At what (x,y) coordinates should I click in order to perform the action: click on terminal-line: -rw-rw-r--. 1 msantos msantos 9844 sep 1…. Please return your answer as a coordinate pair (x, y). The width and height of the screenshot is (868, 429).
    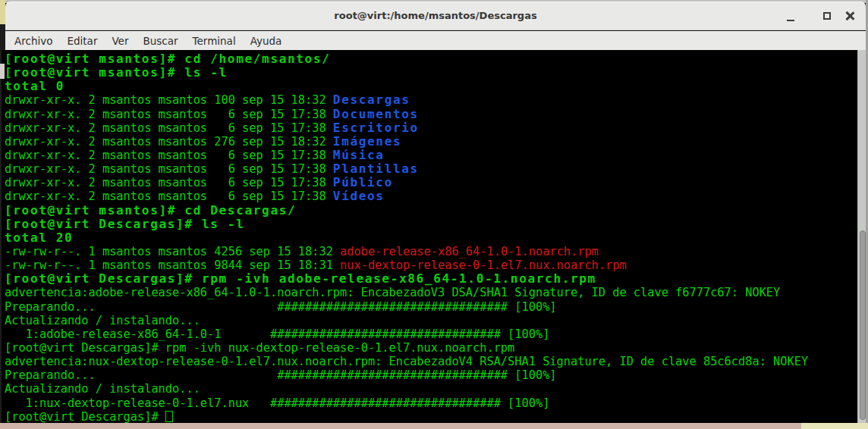
    Looking at the image, I should click on (431, 265).